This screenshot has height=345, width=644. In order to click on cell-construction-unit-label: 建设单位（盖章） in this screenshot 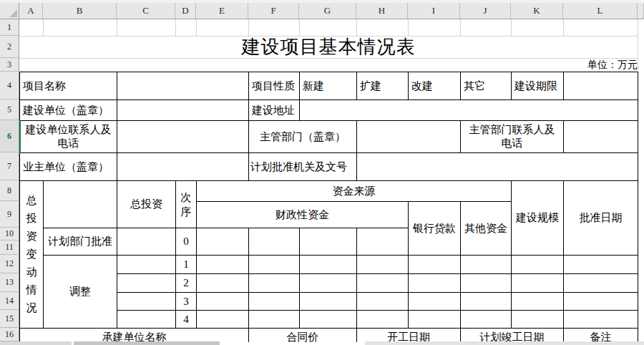, I will do `click(69, 110)`.